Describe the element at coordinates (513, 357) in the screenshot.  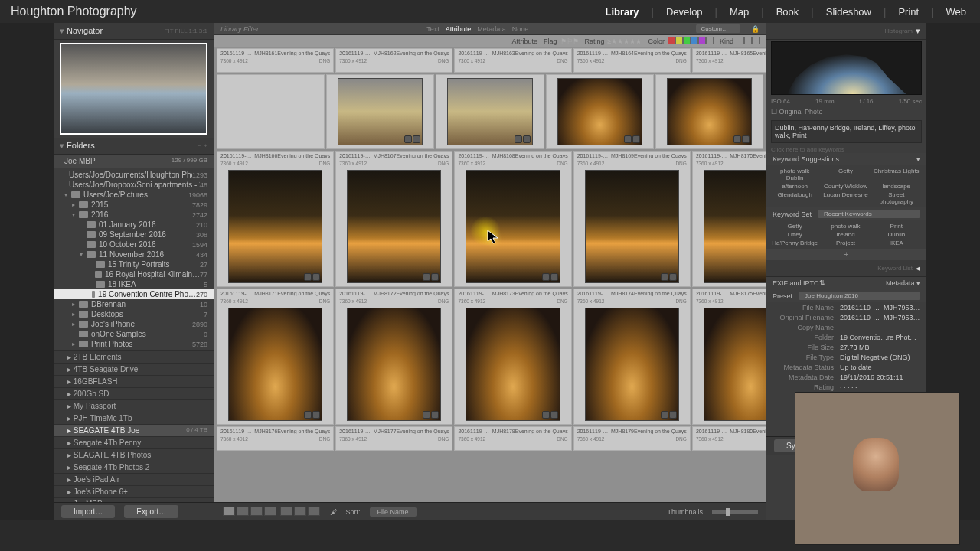
I see `grid-cell: 20161119-…_MJH8173Evening on the Quays73…` at that location.